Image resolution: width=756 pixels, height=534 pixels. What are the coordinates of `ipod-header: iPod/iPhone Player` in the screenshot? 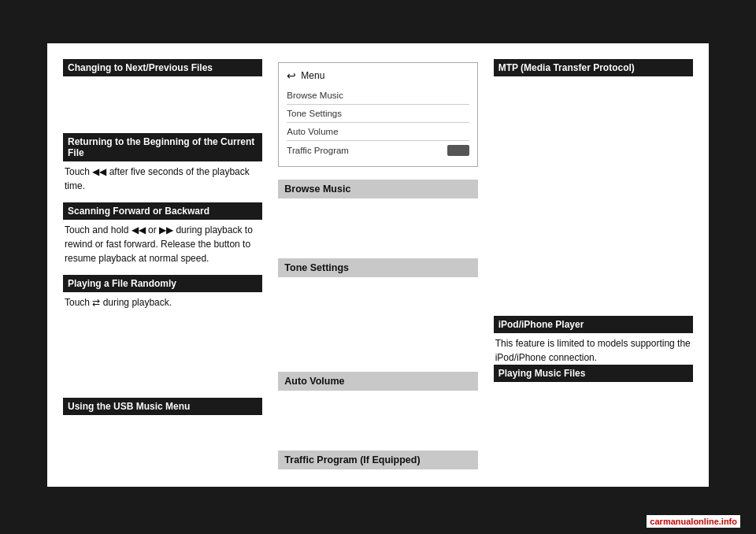 It's located at (594, 324).